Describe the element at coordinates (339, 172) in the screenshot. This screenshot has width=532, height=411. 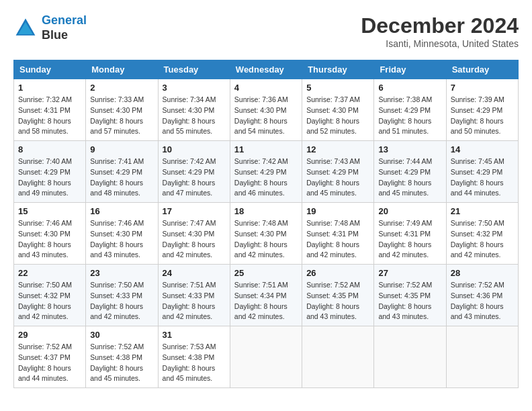
I see `calendar-cell: 12 Sunrise: 7:43 AM Sunset: 4:29 PM Dayl…` at that location.